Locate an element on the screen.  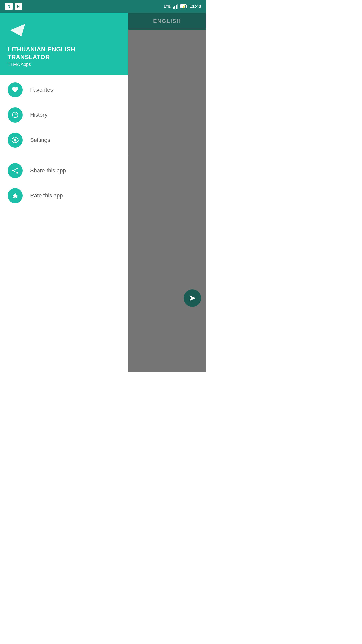
app-title-block: LITHUANIAN ENGLISHTRANSLATOR TTMA Apps is located at coordinates (64, 56).